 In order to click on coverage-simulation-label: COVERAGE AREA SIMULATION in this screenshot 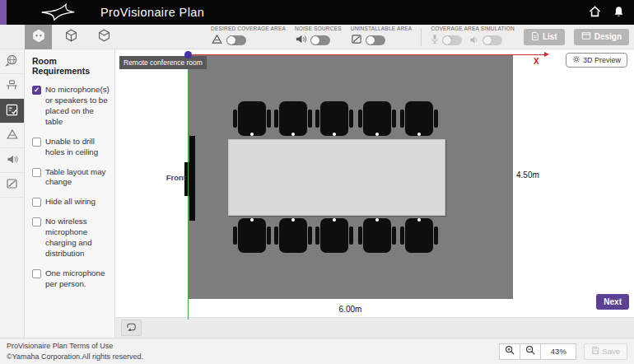, I will do `click(473, 28)`.